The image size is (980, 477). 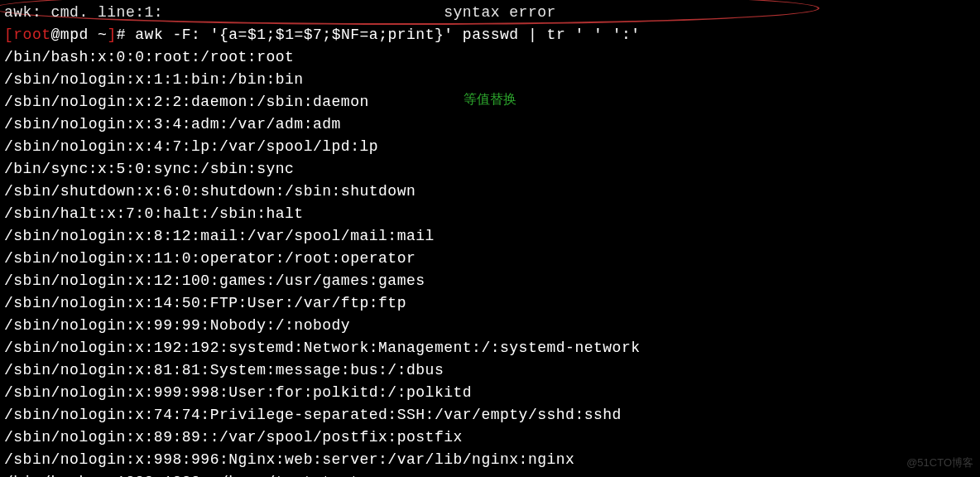 What do you see at coordinates (126, 35) in the screenshot?
I see `prompt-hash: #` at bounding box center [126, 35].